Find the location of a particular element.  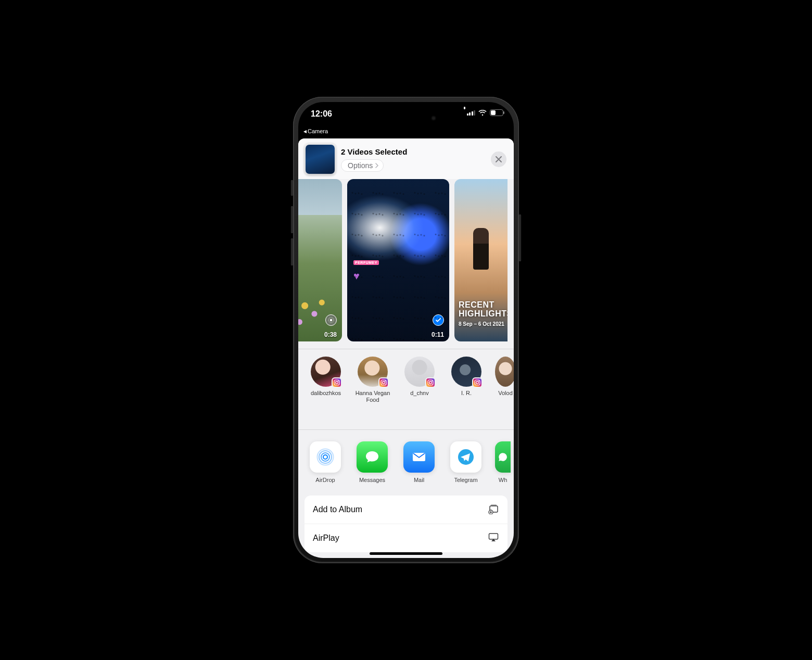

selected-checkmark-icon is located at coordinates (438, 320).